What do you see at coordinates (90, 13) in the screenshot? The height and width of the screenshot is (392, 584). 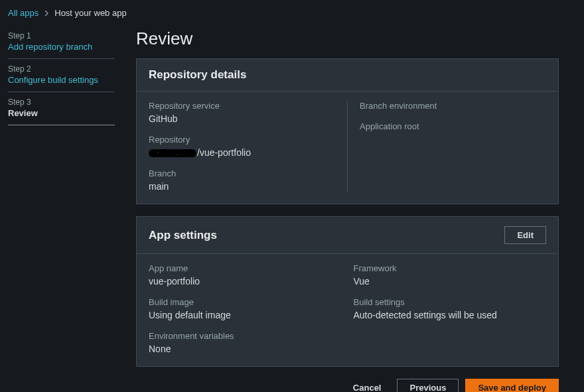 I see `breadcrumb-current: Host your web app` at bounding box center [90, 13].